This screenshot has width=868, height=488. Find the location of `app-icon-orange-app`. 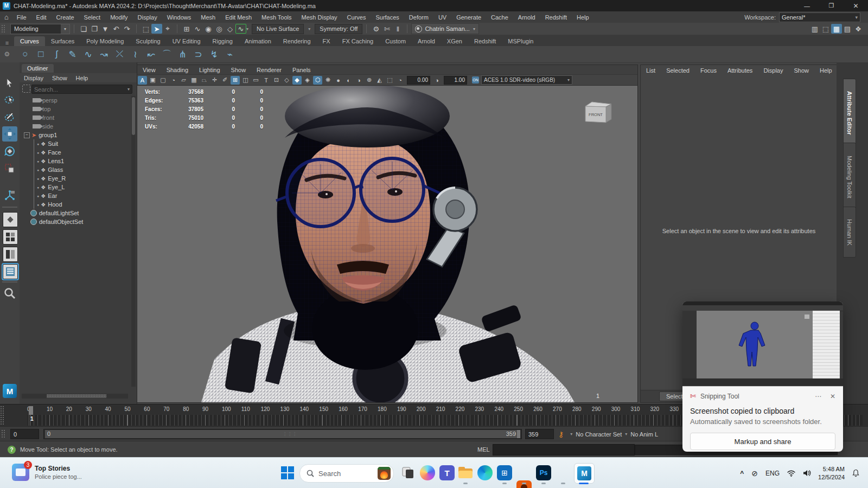

app-icon-orange-app is located at coordinates (524, 484).